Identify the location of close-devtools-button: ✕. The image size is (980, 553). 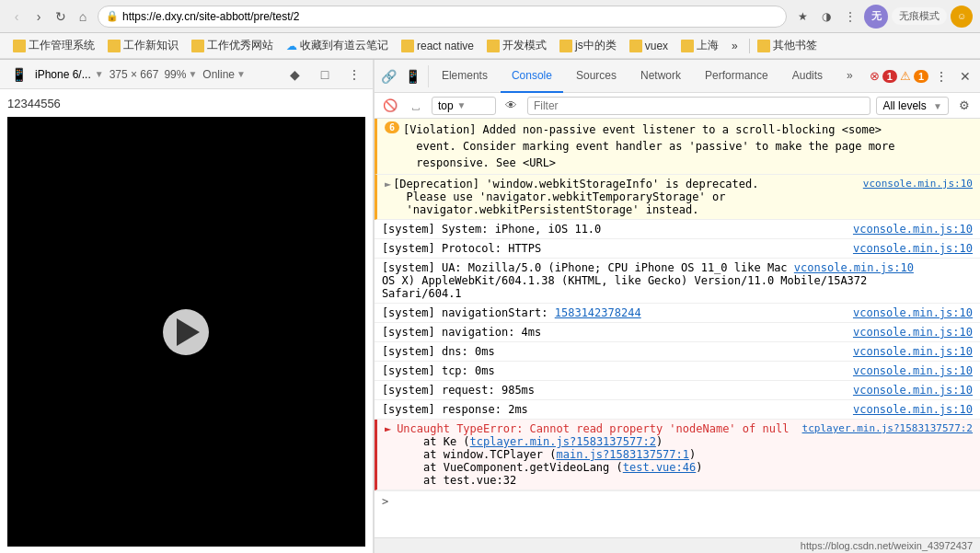
(965, 76).